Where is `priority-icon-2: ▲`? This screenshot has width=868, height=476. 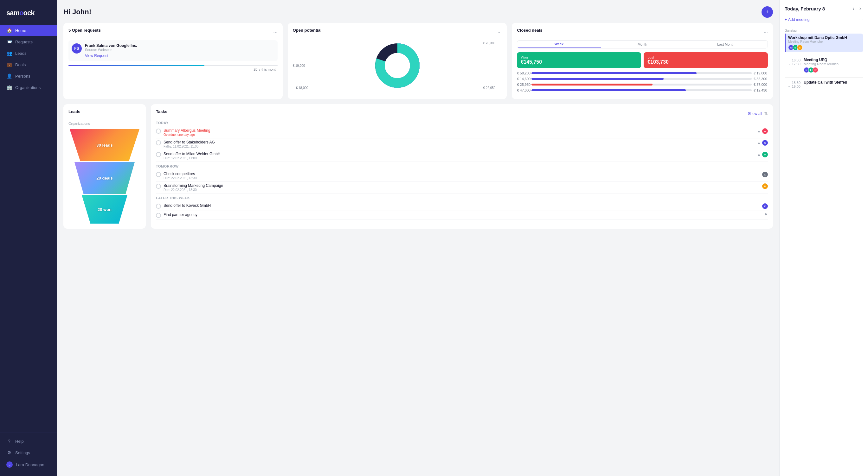 priority-icon-2: ▲ is located at coordinates (759, 143).